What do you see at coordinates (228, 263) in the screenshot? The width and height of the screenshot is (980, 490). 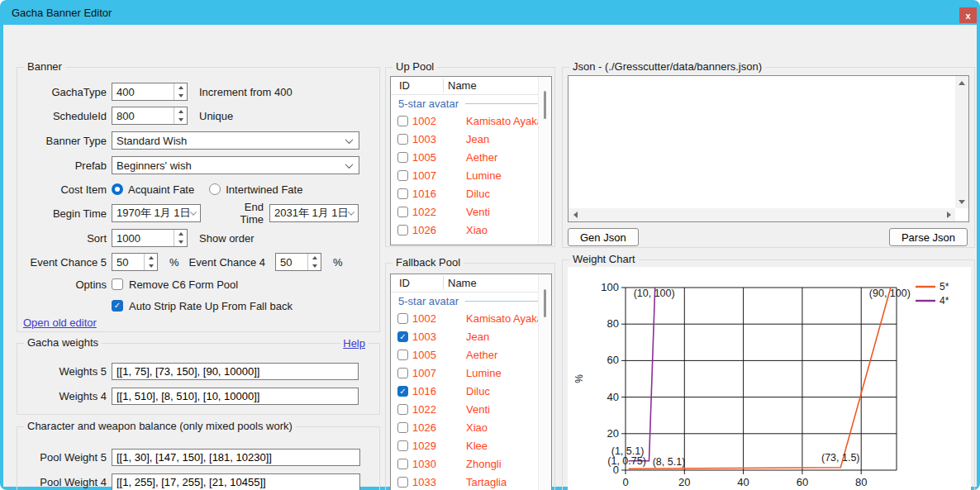 I see `event-chance-4-label: Event Chance 4` at bounding box center [228, 263].